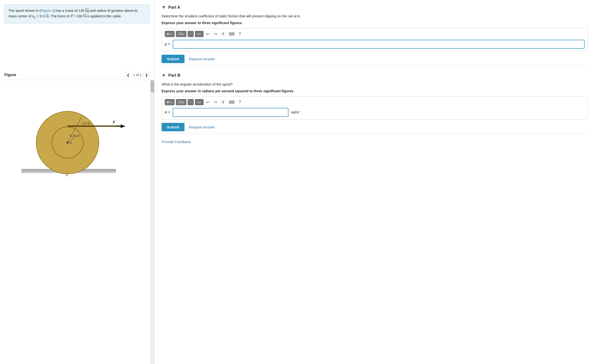 The width and height of the screenshot is (595, 364). I want to click on part-b-question: What is the angular acceleration of the …, so click(375, 85).